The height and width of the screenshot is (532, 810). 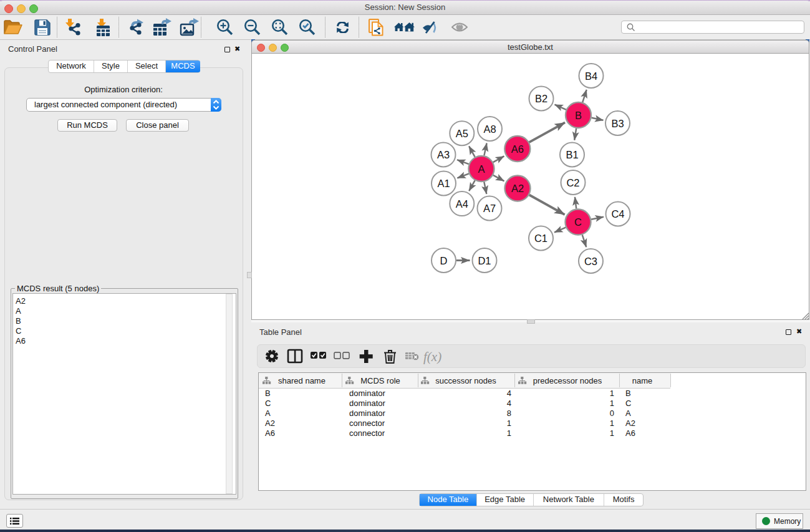 I want to click on svg-text: B3, so click(x=617, y=123).